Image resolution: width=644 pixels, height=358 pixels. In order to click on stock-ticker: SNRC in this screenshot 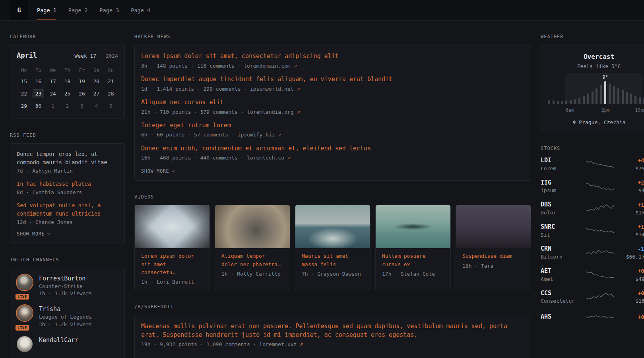, I will do `click(563, 227)`.